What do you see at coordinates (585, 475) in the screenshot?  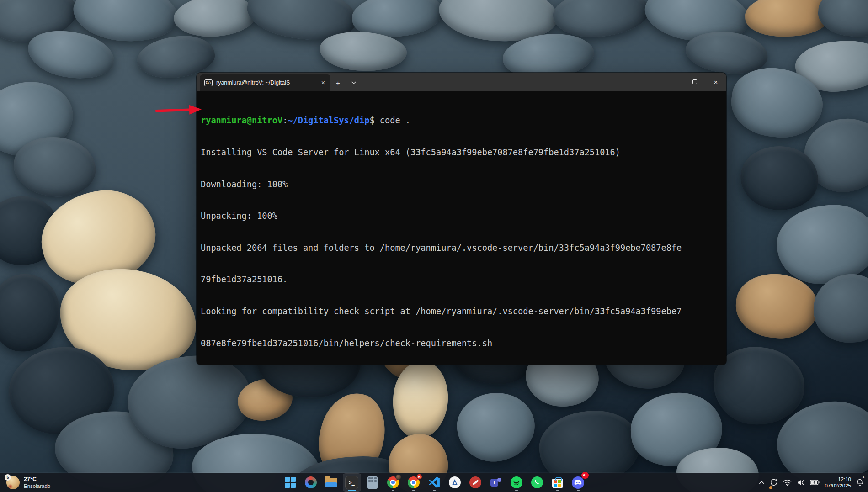 I see `discord-notification-badge: 9+` at bounding box center [585, 475].